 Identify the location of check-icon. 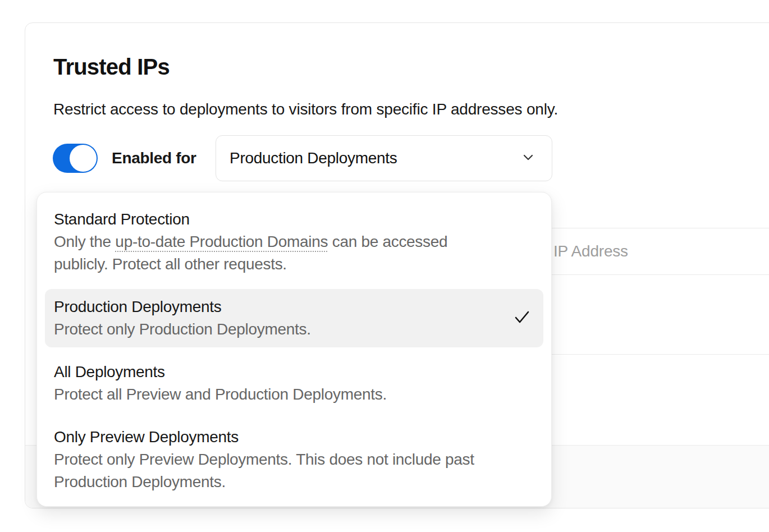
(522, 318).